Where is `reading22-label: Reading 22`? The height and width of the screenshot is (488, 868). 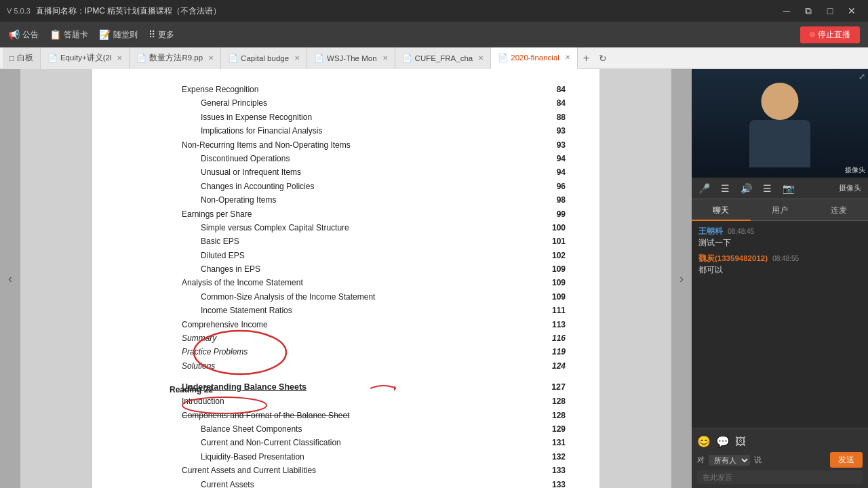 reading22-label: Reading 22 is located at coordinates (191, 390).